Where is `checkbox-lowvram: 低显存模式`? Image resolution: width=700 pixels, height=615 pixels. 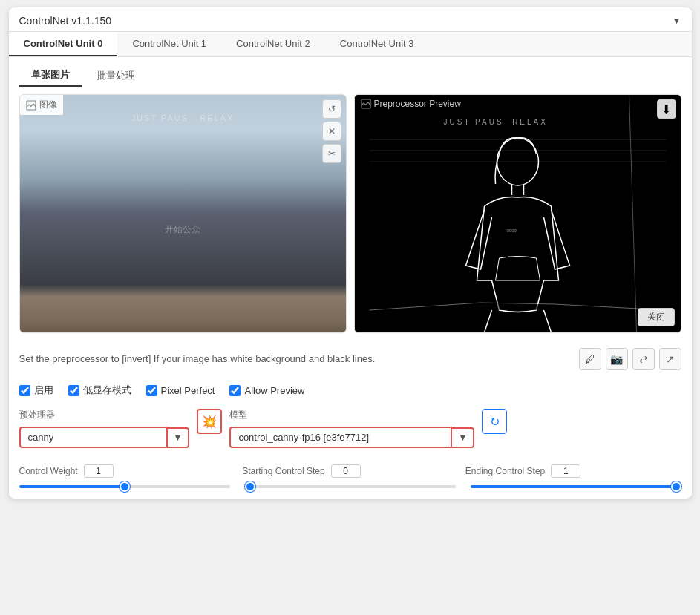
checkbox-lowvram: 低显存模式 is located at coordinates (99, 390).